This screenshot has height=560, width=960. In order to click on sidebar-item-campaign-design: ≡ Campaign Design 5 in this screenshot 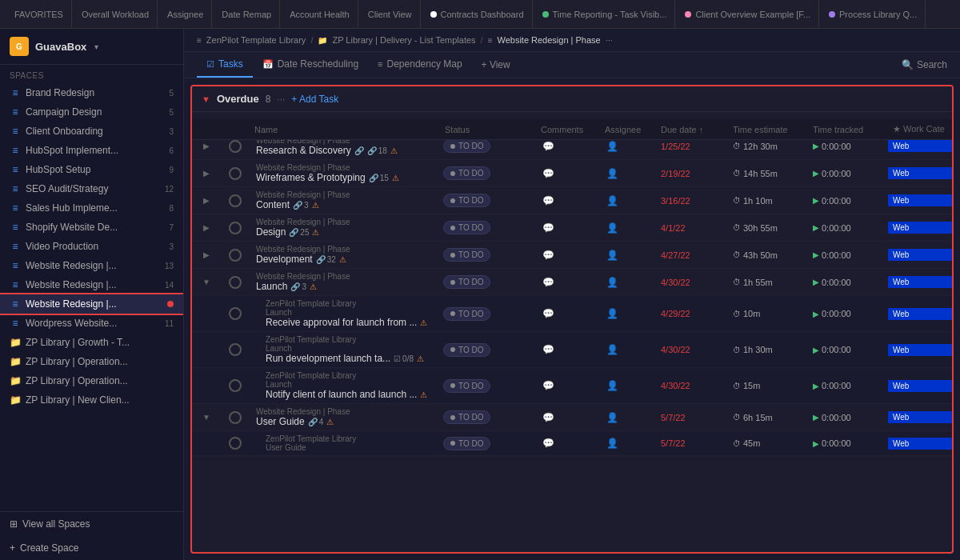, I will do `click(91, 112)`.